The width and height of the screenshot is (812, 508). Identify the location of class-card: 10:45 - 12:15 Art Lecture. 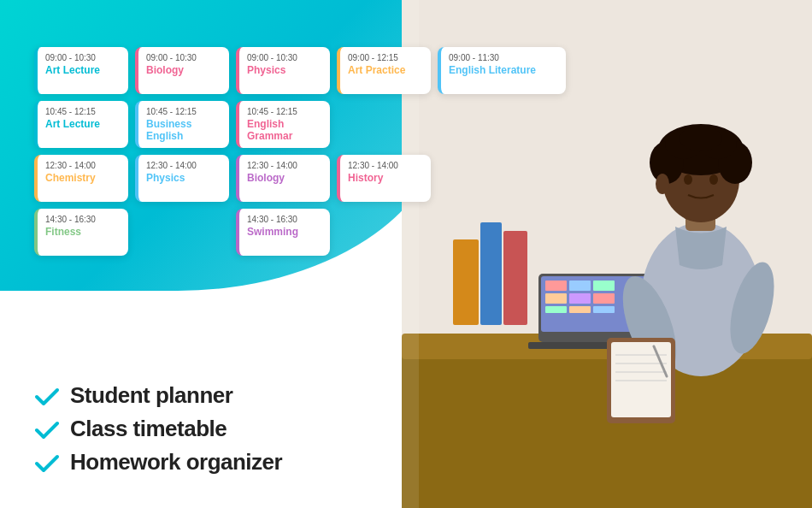
(81, 125).